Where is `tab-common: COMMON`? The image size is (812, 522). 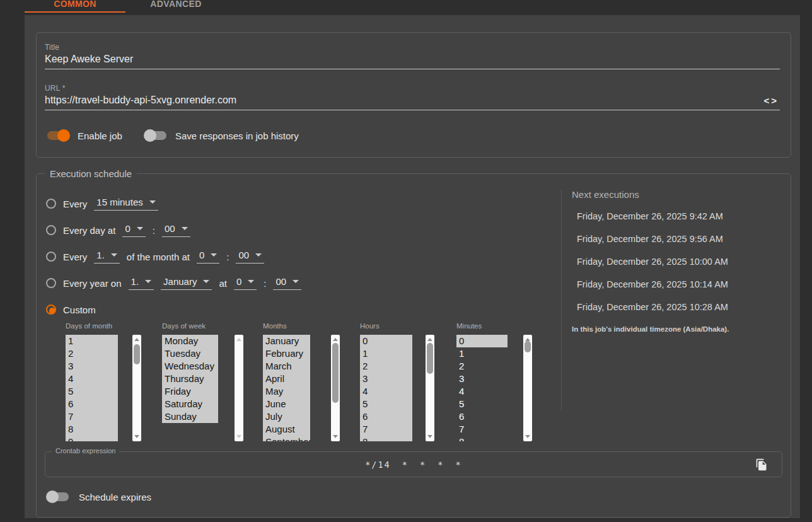
tab-common: COMMON is located at coordinates (75, 5).